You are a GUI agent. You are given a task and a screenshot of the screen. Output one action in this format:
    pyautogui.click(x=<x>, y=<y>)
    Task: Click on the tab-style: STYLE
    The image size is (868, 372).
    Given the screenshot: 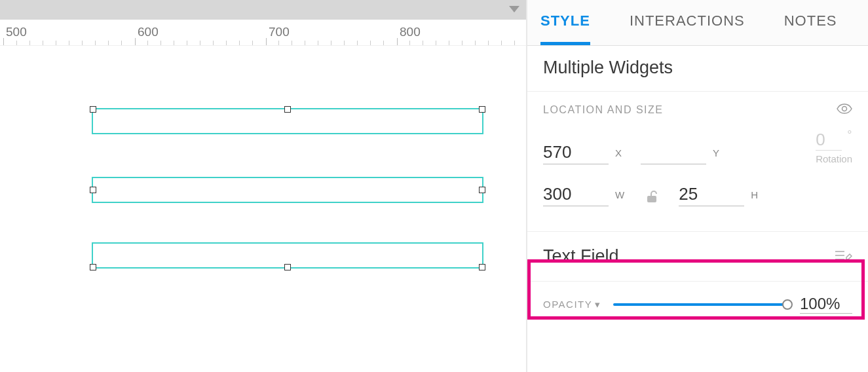 What is the action you would take?
    pyautogui.click(x=565, y=23)
    